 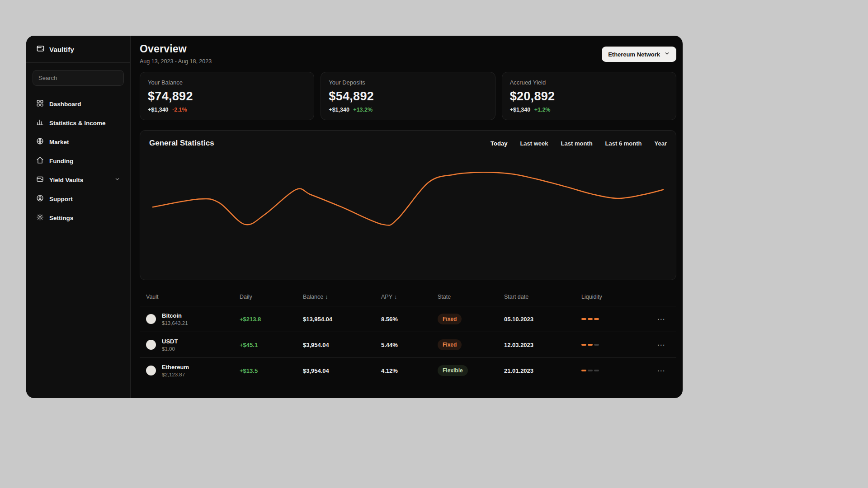 What do you see at coordinates (271, 319) in the screenshot?
I see `daily-change: +$213.8` at bounding box center [271, 319].